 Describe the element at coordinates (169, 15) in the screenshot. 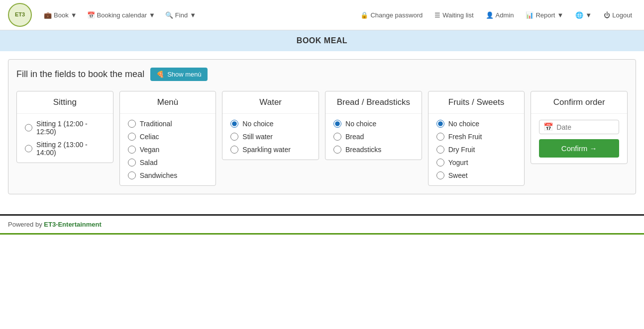

I see `search-icon: 🔍` at that location.